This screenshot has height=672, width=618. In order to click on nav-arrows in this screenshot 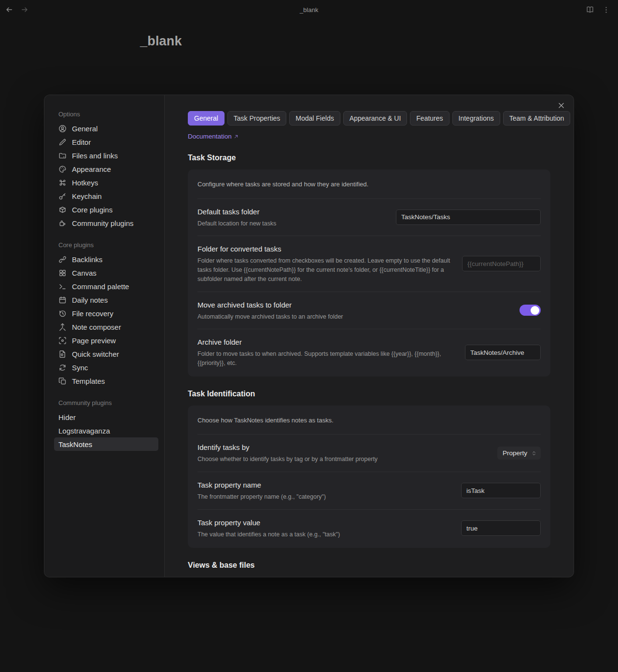, I will do `click(17, 10)`.